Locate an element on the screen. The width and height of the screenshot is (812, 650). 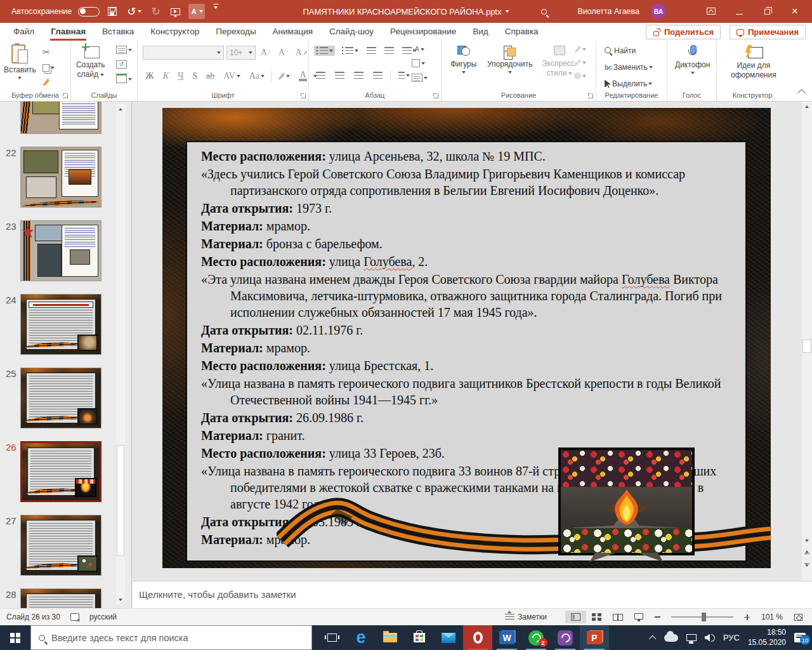
align-center-button is located at coordinates (340, 76).